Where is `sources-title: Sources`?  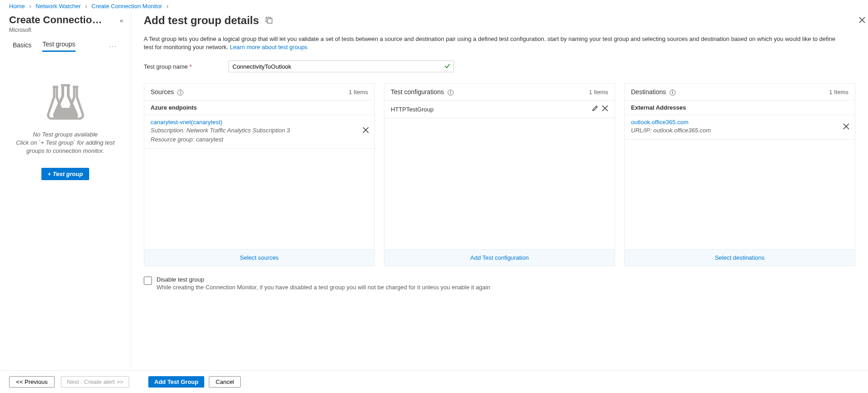 sources-title: Sources is located at coordinates (162, 92).